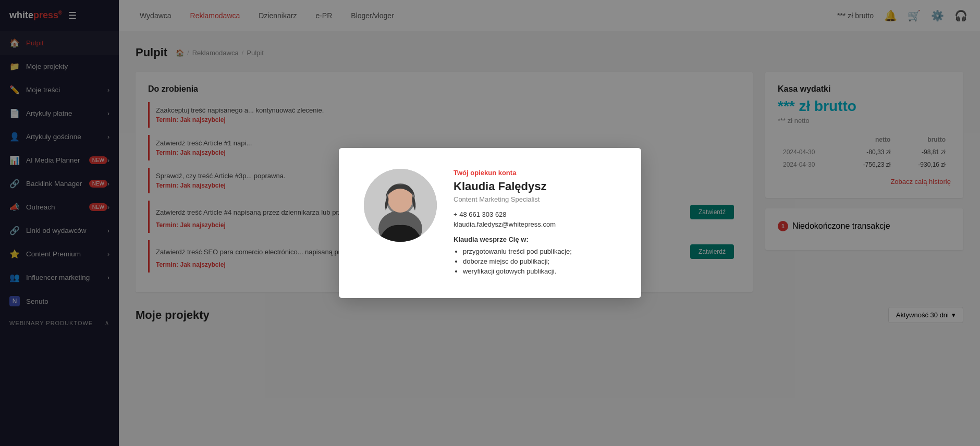 This screenshot has height=446, width=980. I want to click on help-item-1: przygotowaniu treści pod publikacje;, so click(540, 251).